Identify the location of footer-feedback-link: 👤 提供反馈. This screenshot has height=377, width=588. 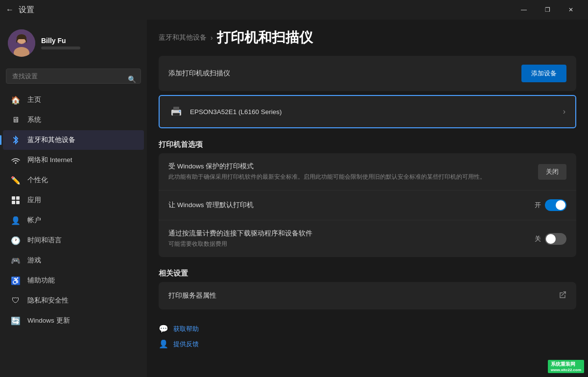
(367, 344).